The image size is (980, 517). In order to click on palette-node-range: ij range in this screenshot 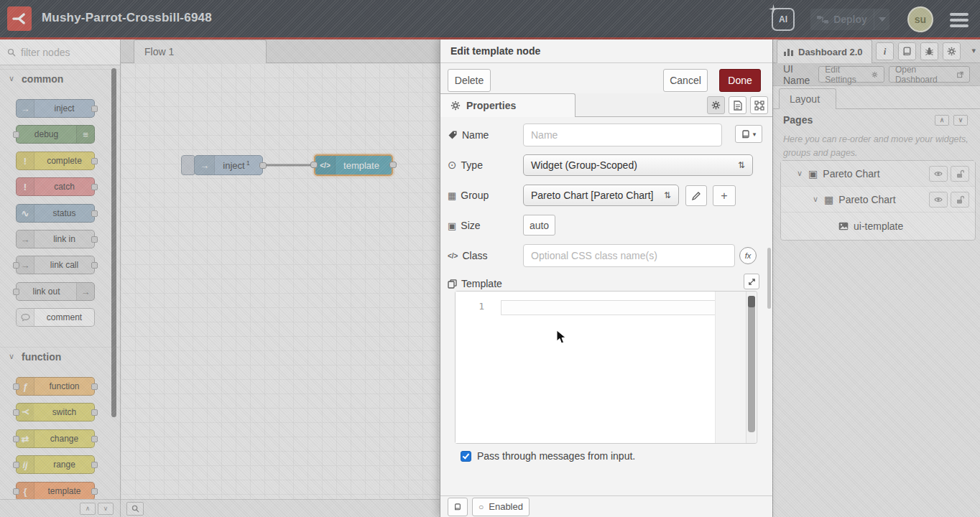, I will do `click(55, 465)`.